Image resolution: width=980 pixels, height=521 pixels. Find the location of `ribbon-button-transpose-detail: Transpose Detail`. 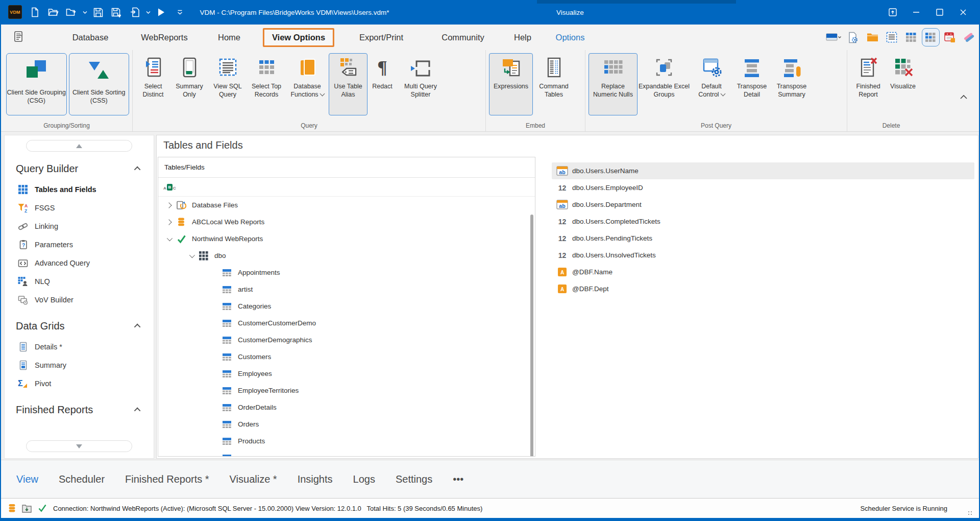

ribbon-button-transpose-detail: Transpose Detail is located at coordinates (752, 84).